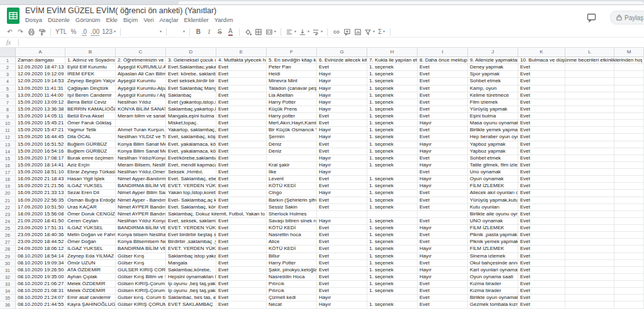  I want to click on undo-icon: ↶, so click(10, 31).